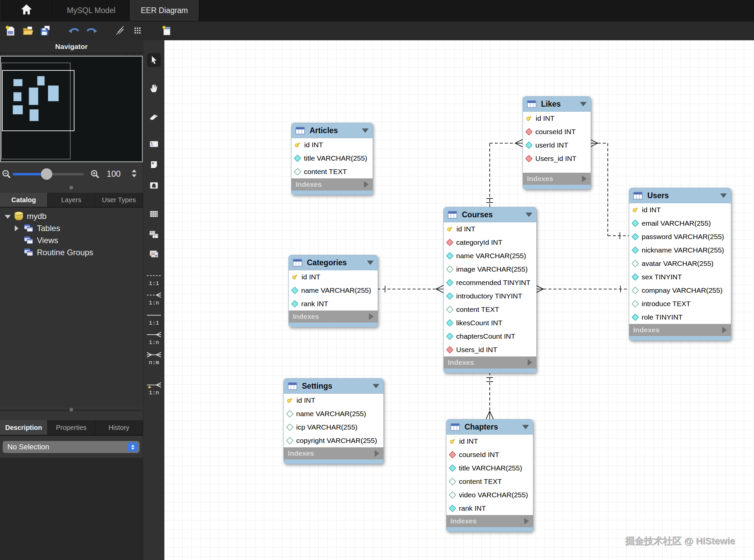  I want to click on zoom-in-icon, so click(95, 174).